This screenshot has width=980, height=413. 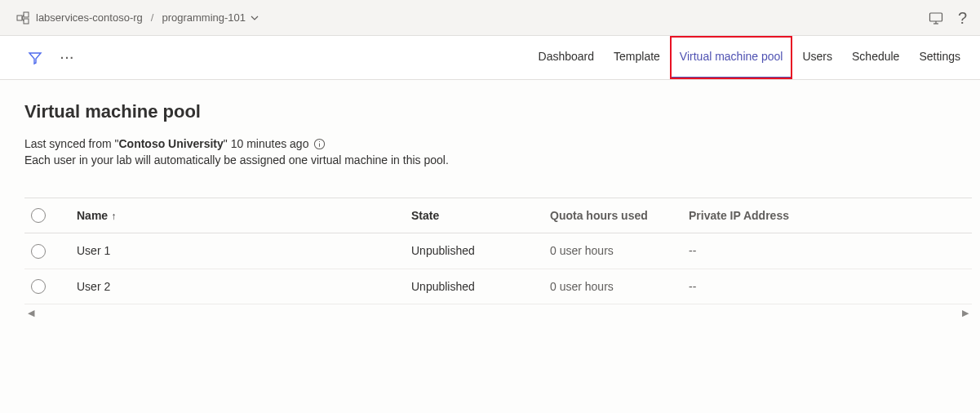 I want to click on info-icon, so click(x=320, y=144).